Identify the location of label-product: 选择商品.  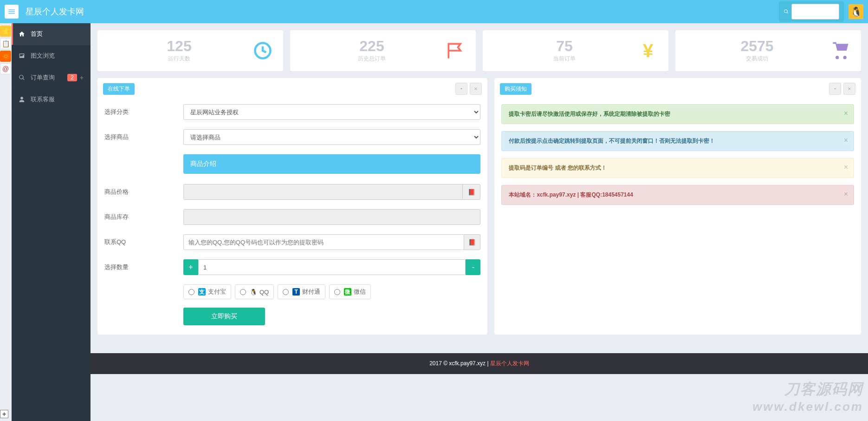
(144, 137).